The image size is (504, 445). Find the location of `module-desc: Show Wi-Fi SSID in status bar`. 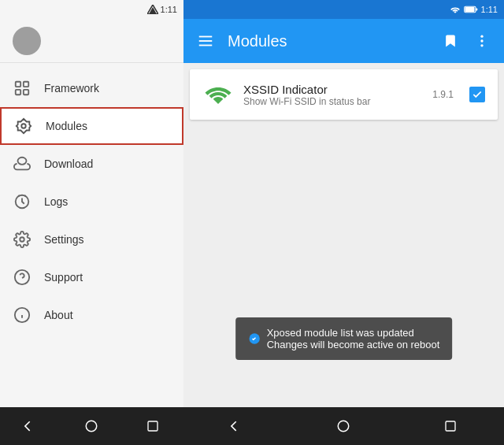

module-desc: Show Wi-Fi SSID in status bar is located at coordinates (333, 102).